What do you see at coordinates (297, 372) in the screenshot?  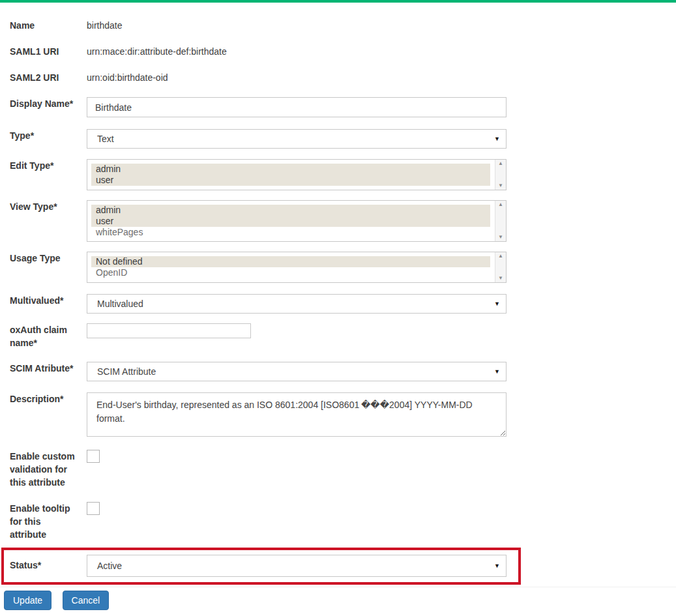 I see `scim-attribute-select: SCIM Attribute ▼` at bounding box center [297, 372].